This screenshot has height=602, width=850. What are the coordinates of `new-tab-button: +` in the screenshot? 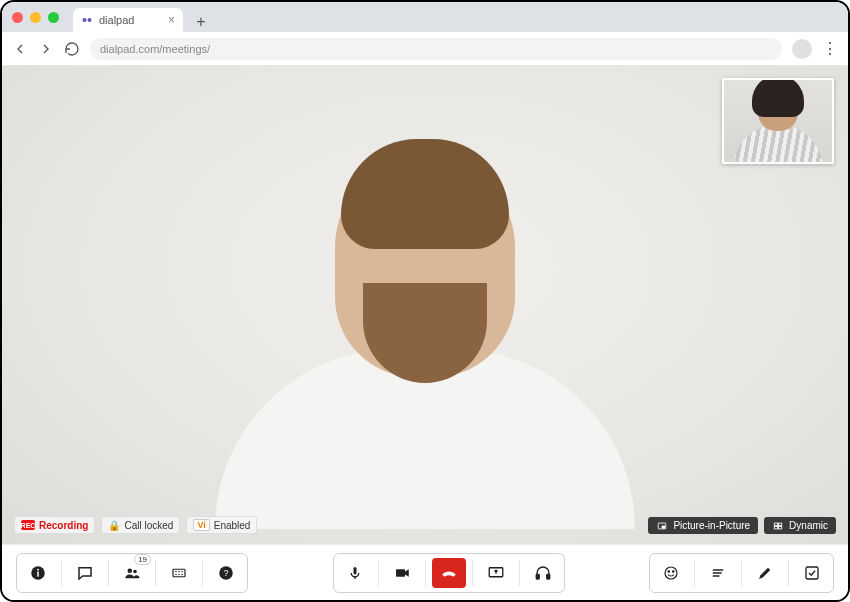 It's located at (201, 22).